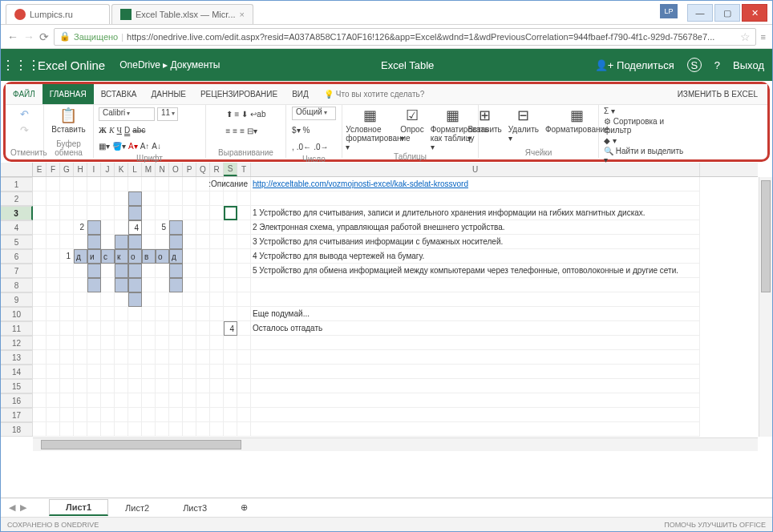 Image resolution: width=773 pixels, height=532 pixels. I want to click on signout-button: Выход, so click(749, 66).